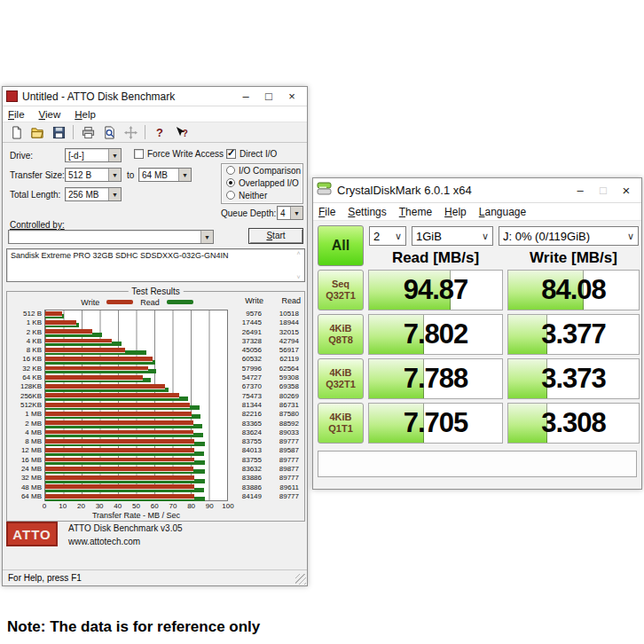 This screenshot has height=644, width=644. Describe the element at coordinates (248, 302) in the screenshot. I see `write-column-header: Write` at that location.